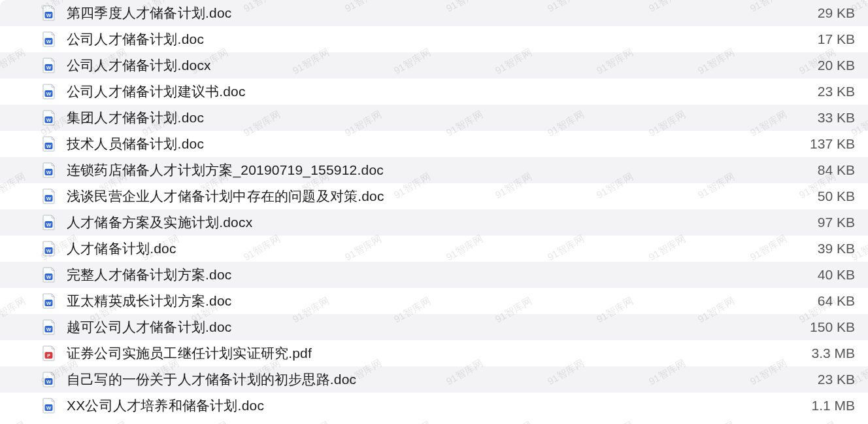 This screenshot has width=868, height=424. I want to click on file-row: W 第四季度人才储备计划.doc29 KB, so click(434, 13).